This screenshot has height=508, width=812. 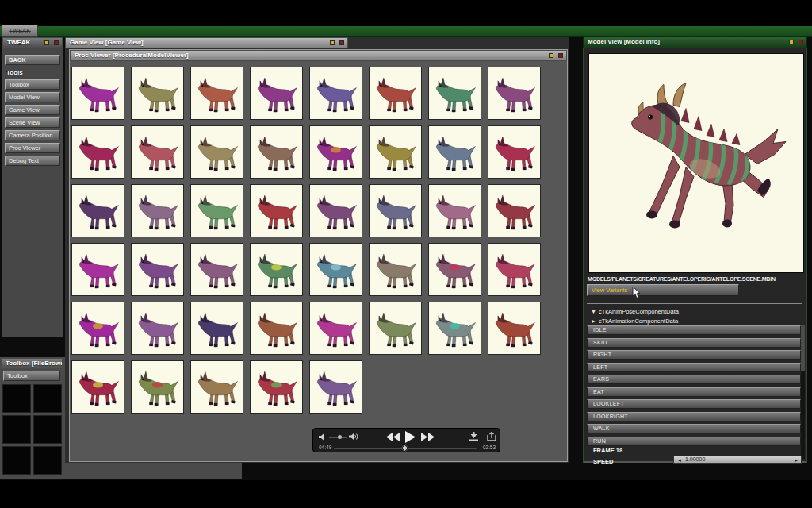 I want to click on seek-thumb, so click(x=405, y=448).